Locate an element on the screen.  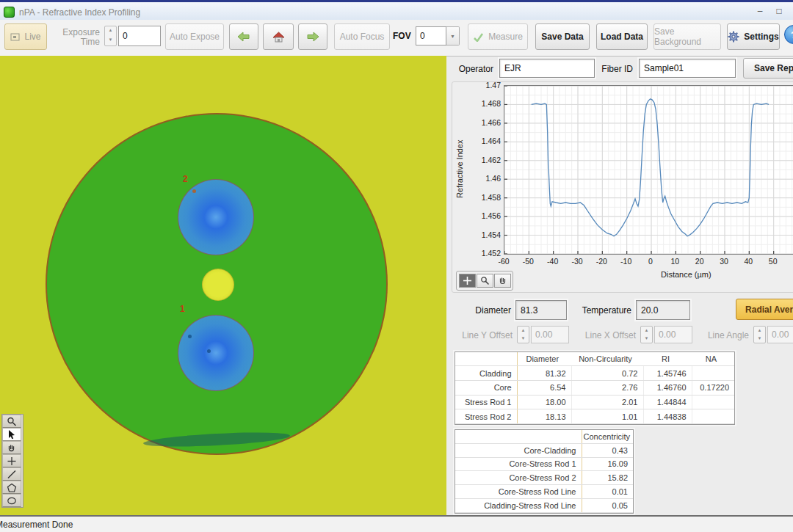
x-tick-label: 40 is located at coordinates (748, 261).